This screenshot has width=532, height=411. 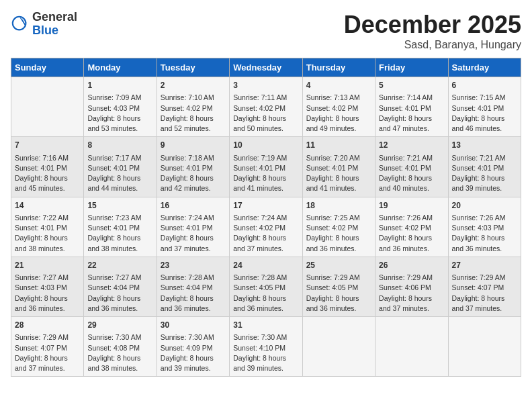 I want to click on day-number: 26, so click(x=411, y=266).